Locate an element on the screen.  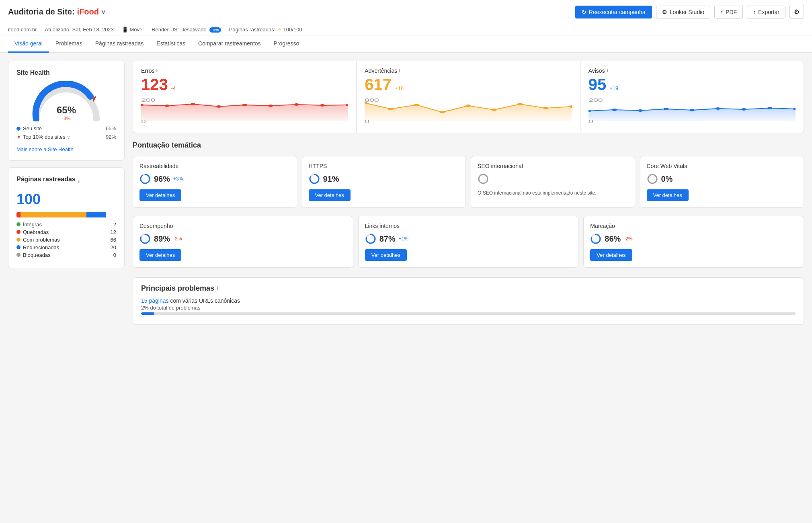
looker-label: Looker Studio is located at coordinates (687, 12).